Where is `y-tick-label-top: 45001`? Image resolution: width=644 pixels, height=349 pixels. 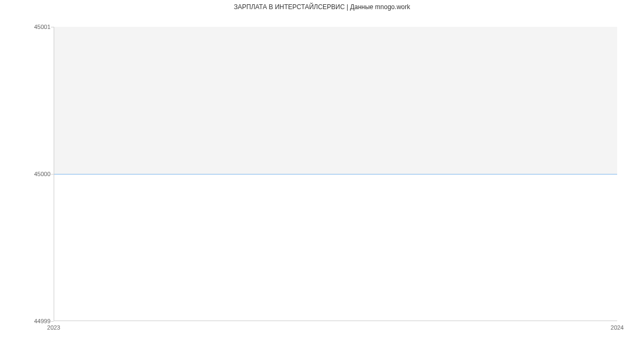 y-tick-label-top: 45001 is located at coordinates (26, 27).